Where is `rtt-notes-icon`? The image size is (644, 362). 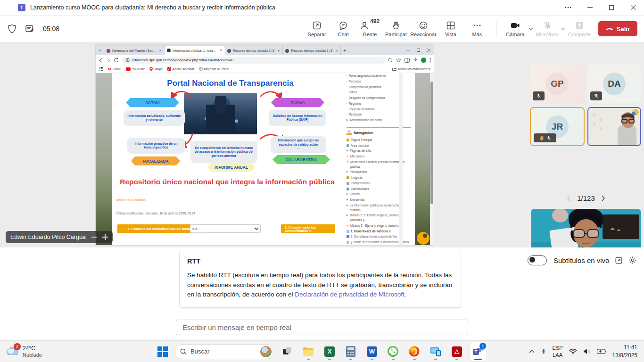 rtt-notes-icon is located at coordinates (30, 29).